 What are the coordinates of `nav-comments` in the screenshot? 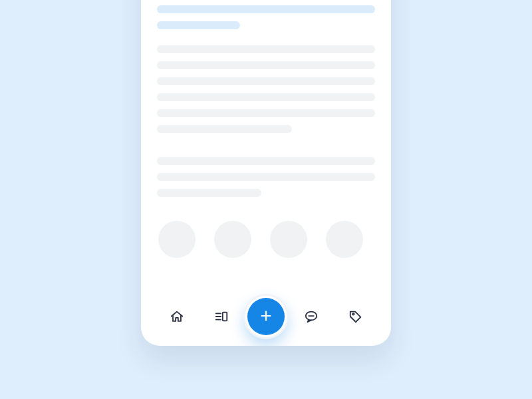 It's located at (311, 317).